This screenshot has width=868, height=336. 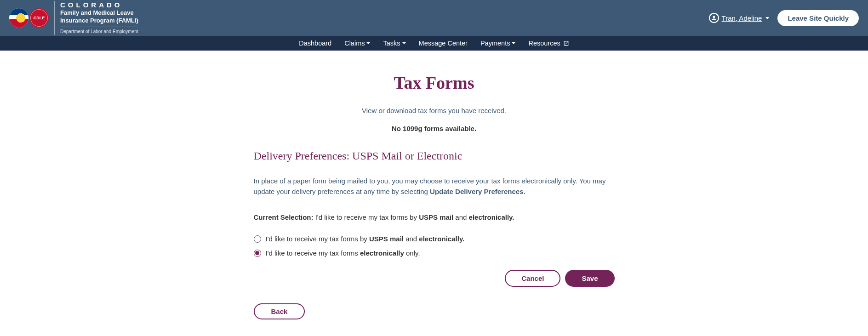 I want to click on header-right: Tran, Adeline Leave Site Quickly, so click(x=784, y=18).